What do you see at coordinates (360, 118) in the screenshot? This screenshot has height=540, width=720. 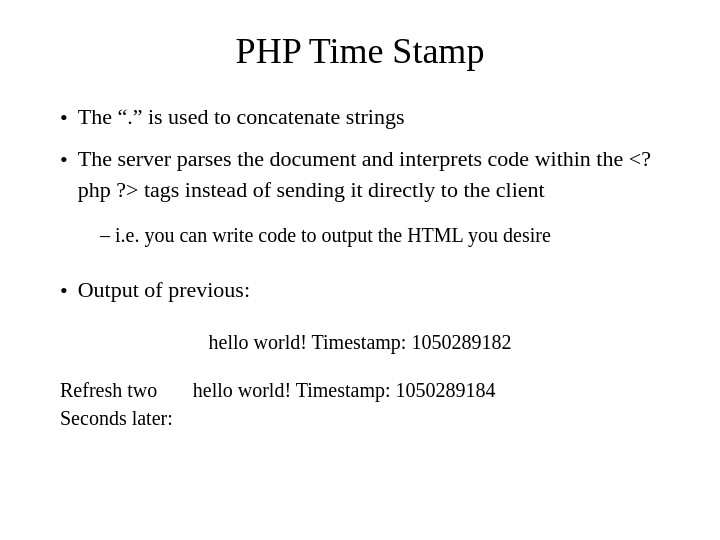 I see `bullet-item-1: • The “.” is used to concatenate strings` at bounding box center [360, 118].